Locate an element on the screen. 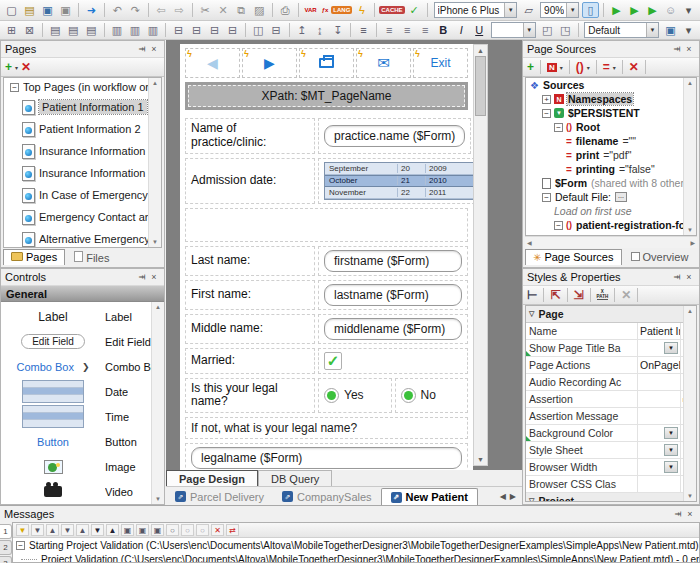 The image size is (700, 563). edit-field: practice.name ($Form) is located at coordinates (394, 136).